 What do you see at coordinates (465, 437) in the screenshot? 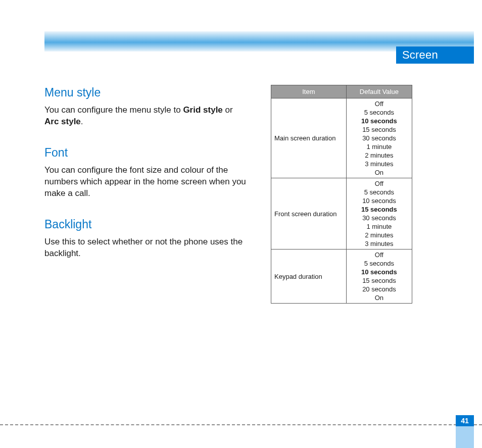
I see `footer-accent-block` at bounding box center [465, 437].